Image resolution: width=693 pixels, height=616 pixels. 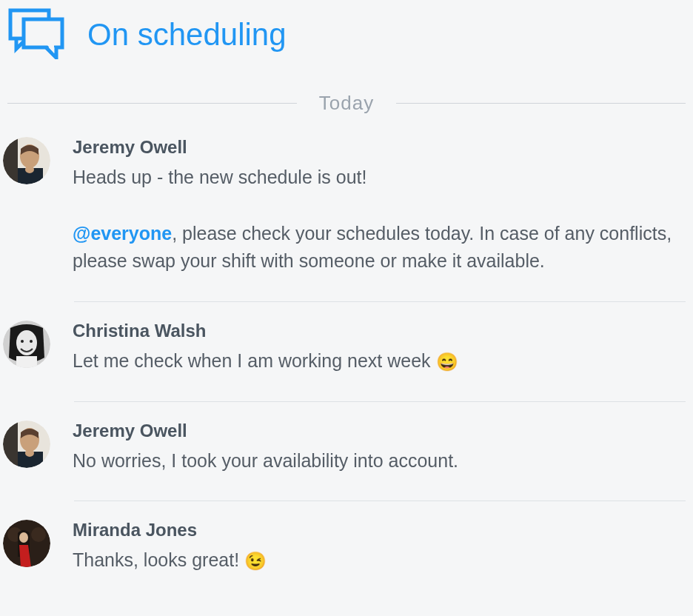 What do you see at coordinates (346, 555) in the screenshot?
I see `message: Miranda JonesThanks, looks great! 😉` at bounding box center [346, 555].